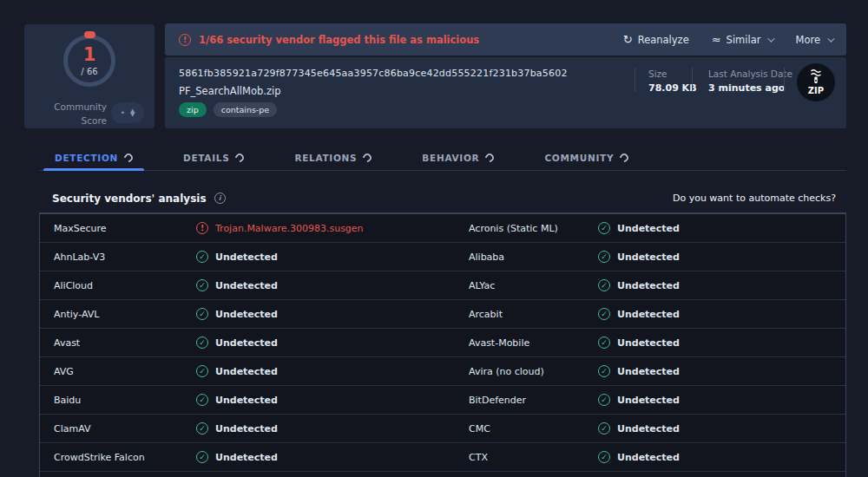 The image size is (868, 477). What do you see at coordinates (193, 109) in the screenshot?
I see `file-tag-zip: zip` at bounding box center [193, 109].